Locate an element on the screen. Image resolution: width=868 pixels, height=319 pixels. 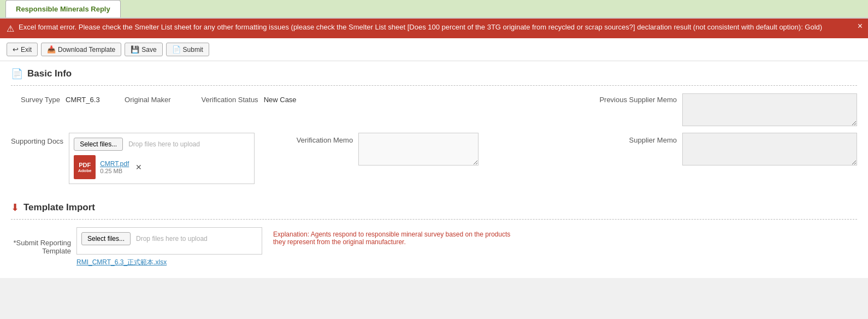
survey-type-field: Survey Type CMRT_6.3 is located at coordinates (56, 98).